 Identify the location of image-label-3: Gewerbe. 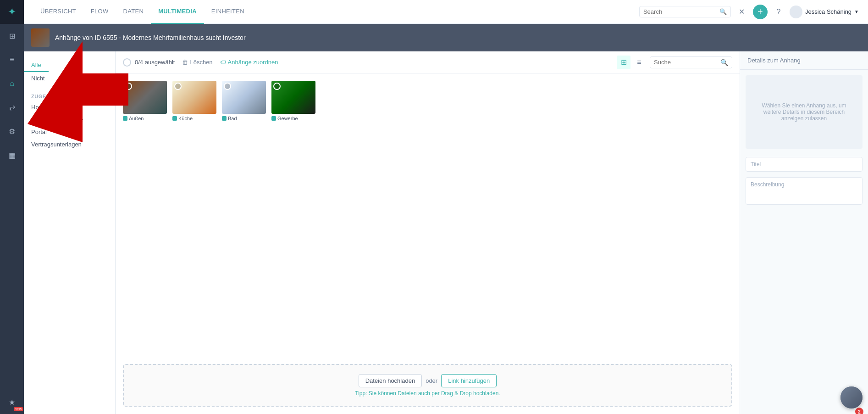
(293, 118).